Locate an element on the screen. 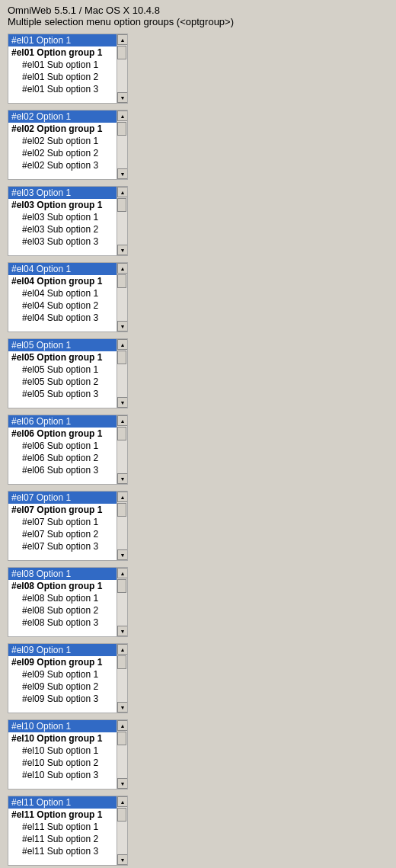 The image size is (396, 868). sub-option-1: #el09 Sub option 1 is located at coordinates (62, 674).